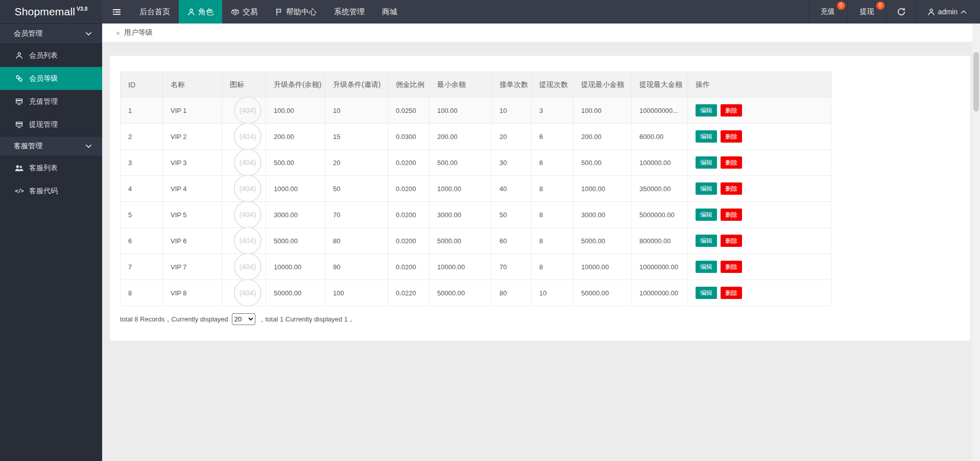 The height and width of the screenshot is (461, 980). I want to click on sidebar-group-member-management: 会员管理, so click(51, 34).